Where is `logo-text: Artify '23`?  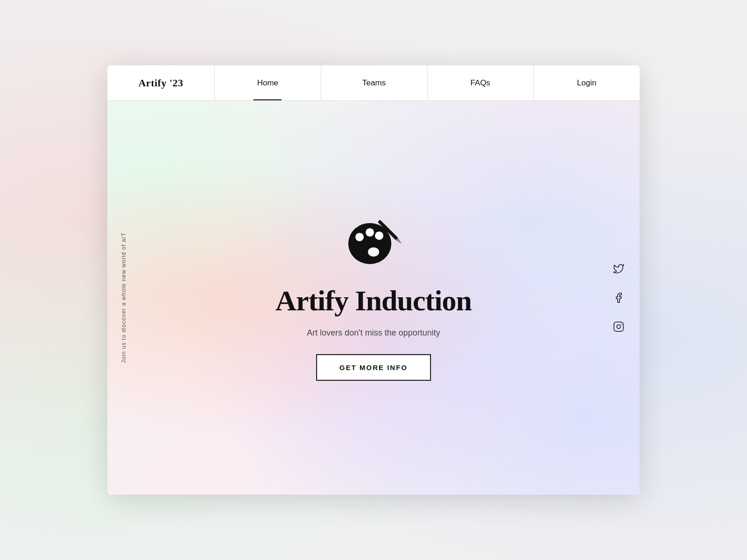
logo-text: Artify '23 is located at coordinates (161, 83).